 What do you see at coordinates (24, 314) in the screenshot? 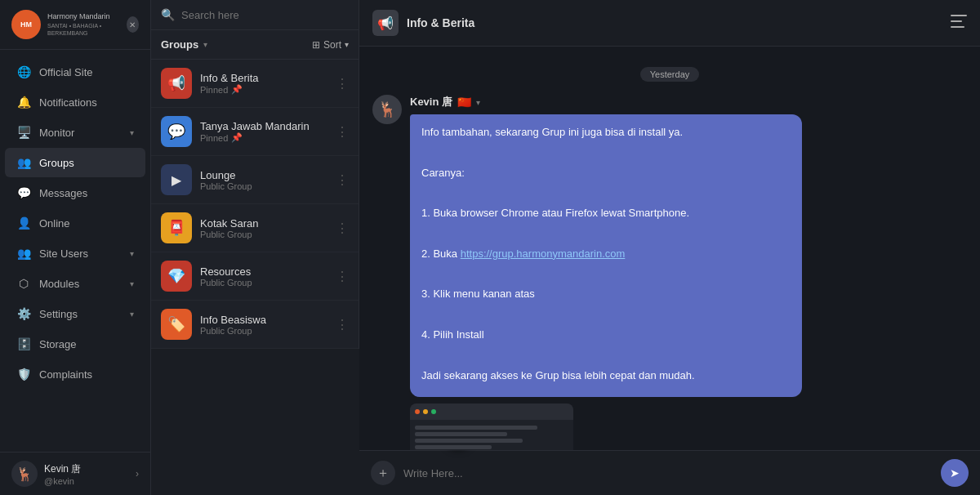
I see `settings-icon: ⚙️` at bounding box center [24, 314].